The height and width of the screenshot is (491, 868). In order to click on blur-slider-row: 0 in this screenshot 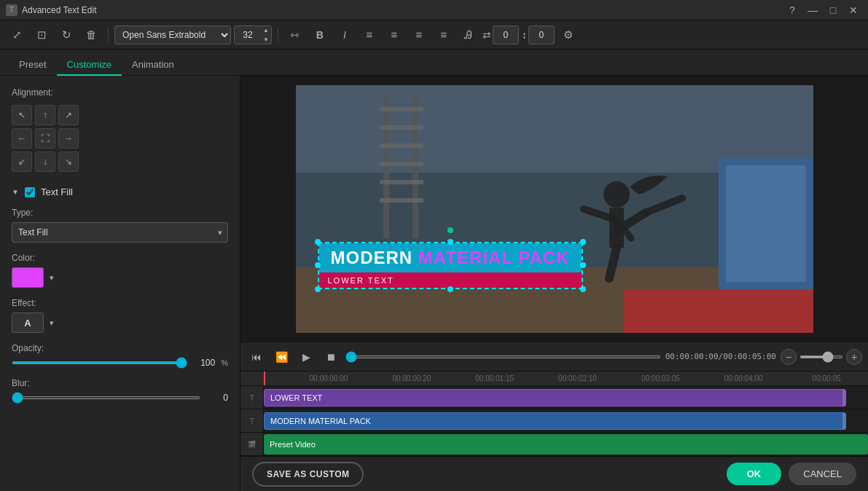, I will do `click(120, 398)`.